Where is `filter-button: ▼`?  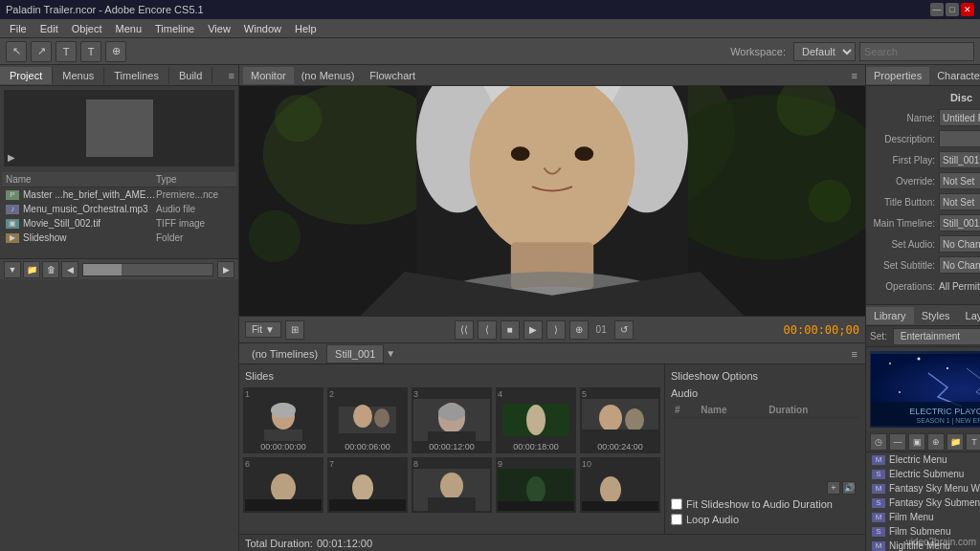 filter-button: ▼ is located at coordinates (12, 270).